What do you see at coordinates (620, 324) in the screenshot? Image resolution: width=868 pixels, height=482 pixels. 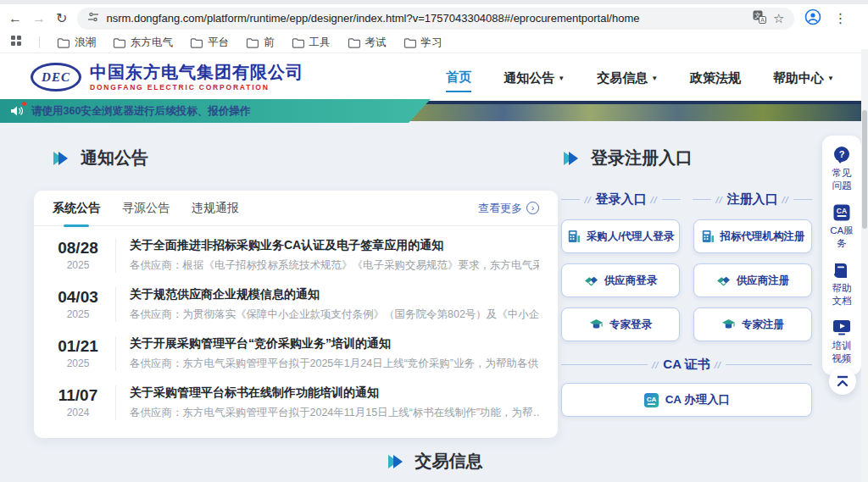 I see `expert-login-button: 专家登录` at bounding box center [620, 324].